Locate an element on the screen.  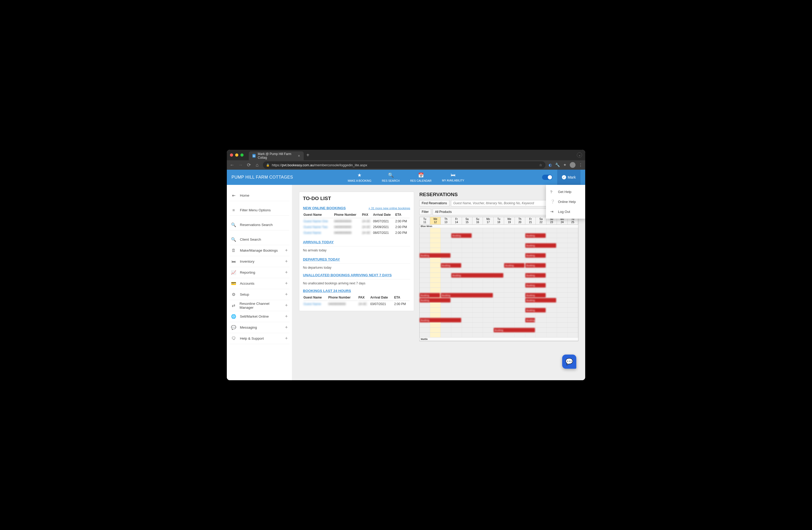
sidebar-inventory: 🛏Inventory+ is located at coordinates (259, 262).